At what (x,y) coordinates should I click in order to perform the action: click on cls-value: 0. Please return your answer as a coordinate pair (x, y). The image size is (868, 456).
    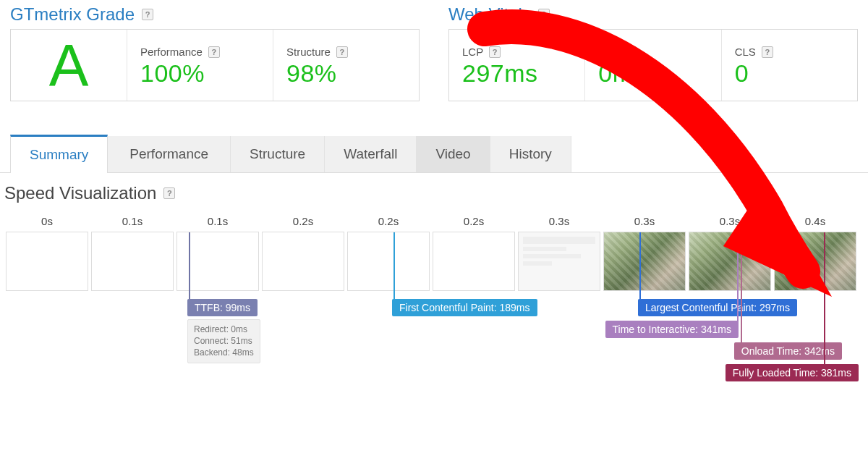
    Looking at the image, I should click on (790, 74).